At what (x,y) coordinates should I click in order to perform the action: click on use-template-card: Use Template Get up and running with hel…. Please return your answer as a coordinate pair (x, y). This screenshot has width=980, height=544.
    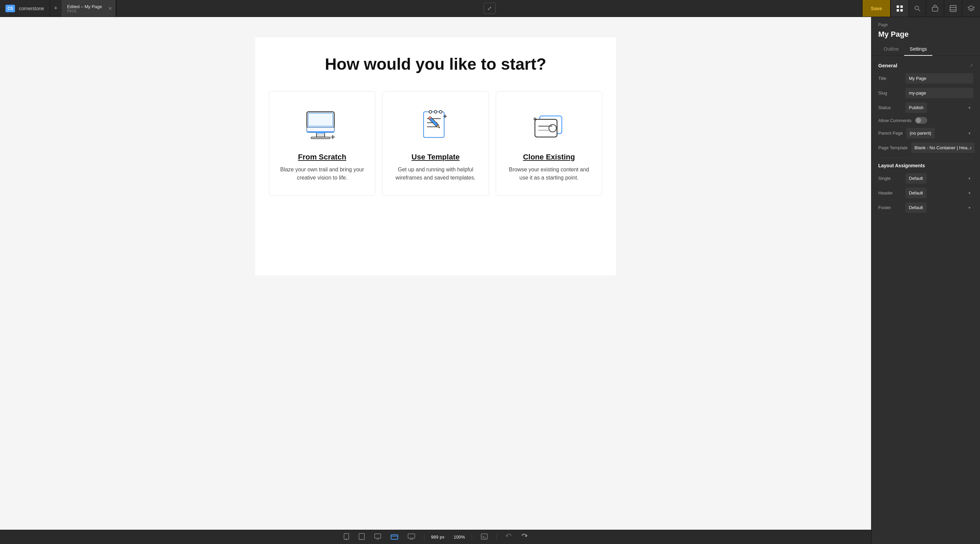
    Looking at the image, I should click on (435, 144).